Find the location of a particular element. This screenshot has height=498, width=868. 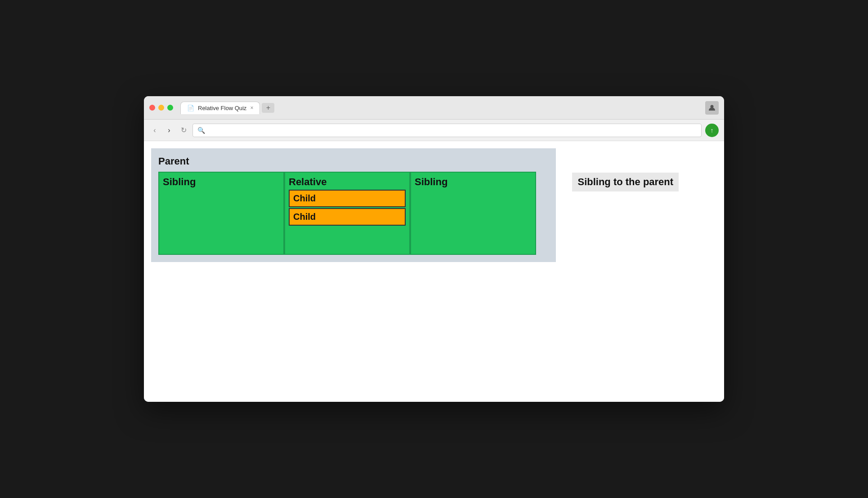

child2-block: Child is located at coordinates (347, 217).